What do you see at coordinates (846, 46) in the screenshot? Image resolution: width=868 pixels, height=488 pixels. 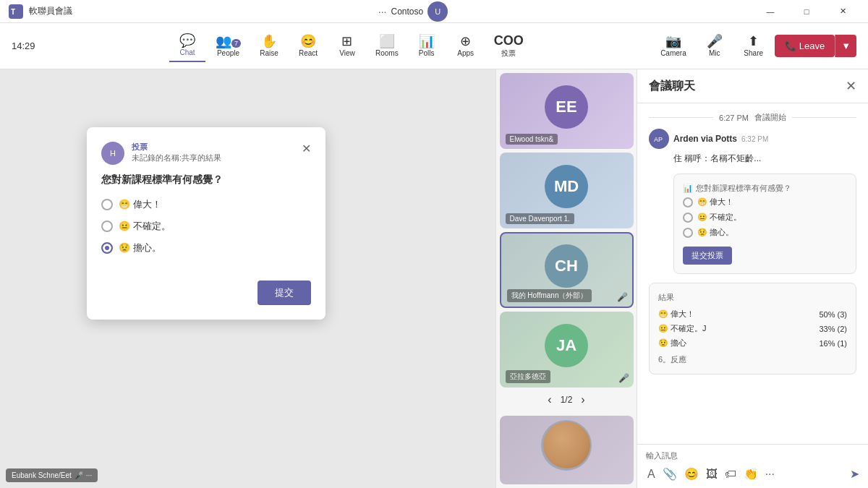 I see `leave-chevron-button: ▼` at bounding box center [846, 46].